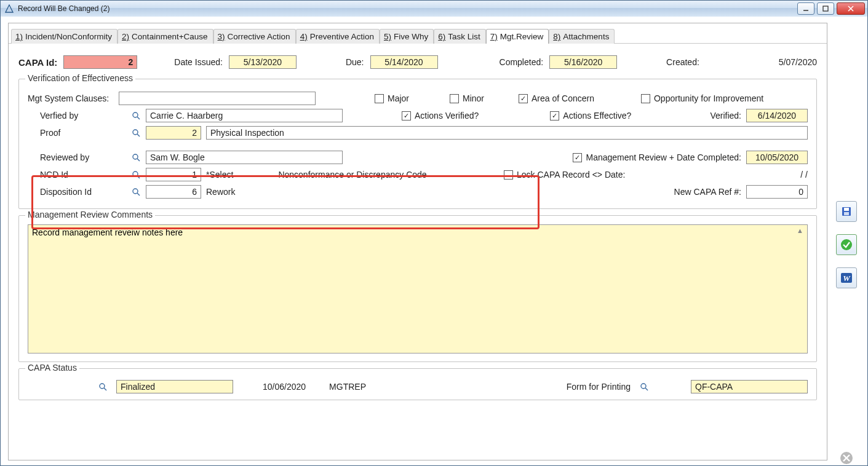 The image size is (868, 466). Describe the element at coordinates (707, 192) in the screenshot. I see `new-ref-label: New CAPA Ref #:` at that location.